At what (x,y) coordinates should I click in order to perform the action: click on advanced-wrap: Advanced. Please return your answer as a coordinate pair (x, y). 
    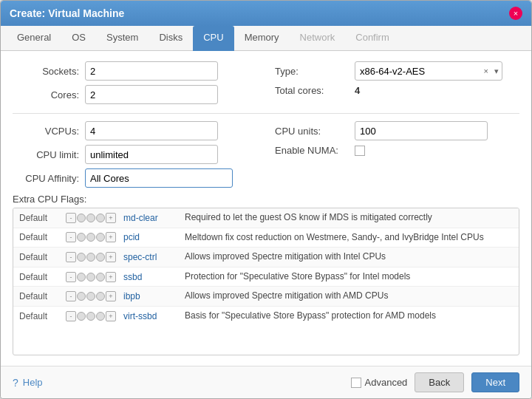
    Looking at the image, I should click on (380, 383).